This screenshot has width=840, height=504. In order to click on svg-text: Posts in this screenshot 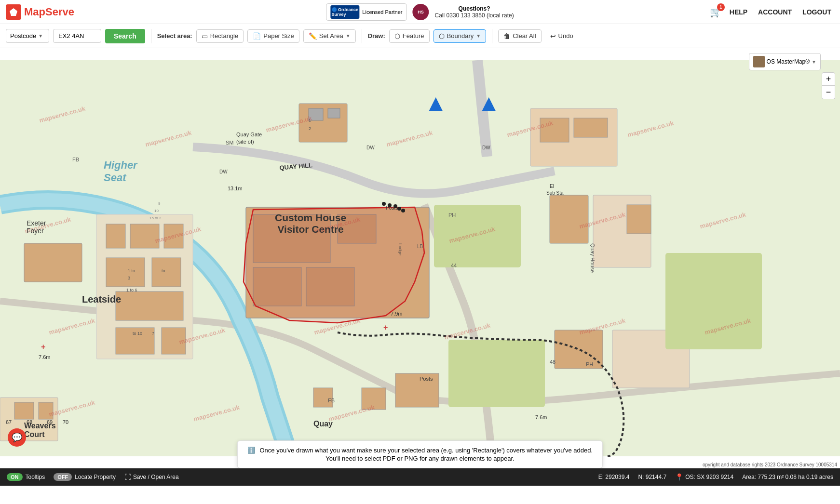, I will do `click(426, 379)`.